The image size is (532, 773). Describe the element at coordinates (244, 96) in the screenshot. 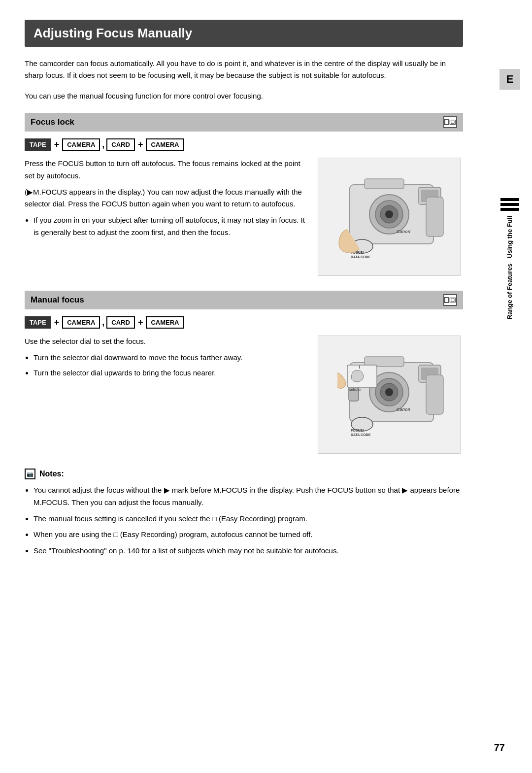

I see `intro-paragraph-2: You can use the manual focusing function…` at that location.